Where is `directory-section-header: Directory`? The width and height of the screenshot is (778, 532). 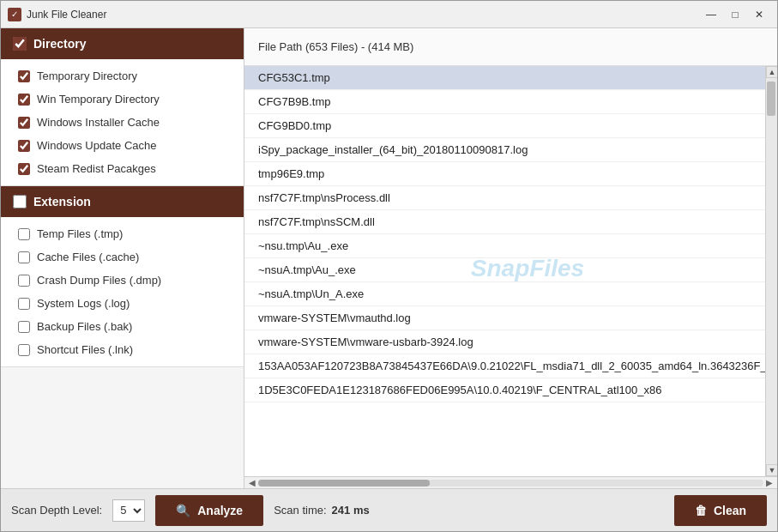 directory-section-header: Directory is located at coordinates (122, 44).